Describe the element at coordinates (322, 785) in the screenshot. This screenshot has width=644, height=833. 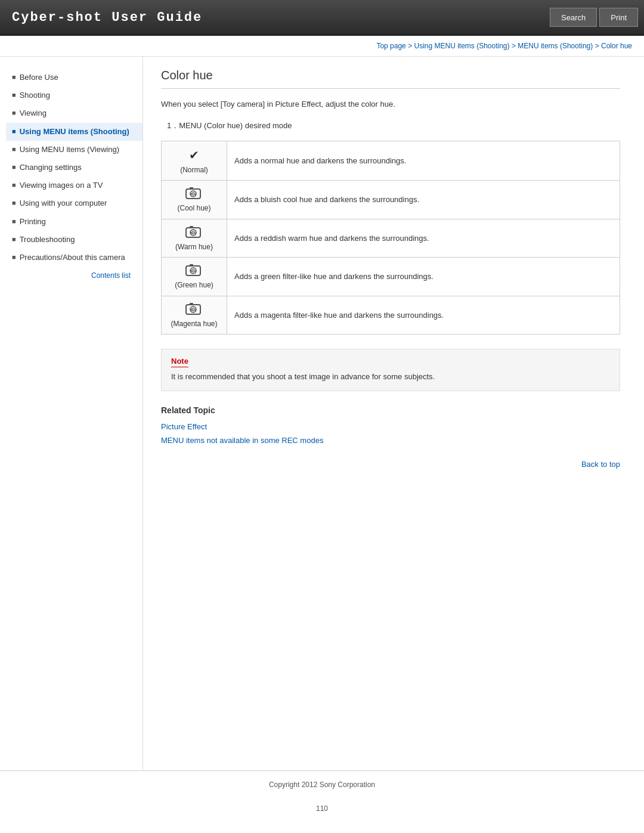
I see `copyright-text: Copyright 2012 Sony Corporation` at that location.